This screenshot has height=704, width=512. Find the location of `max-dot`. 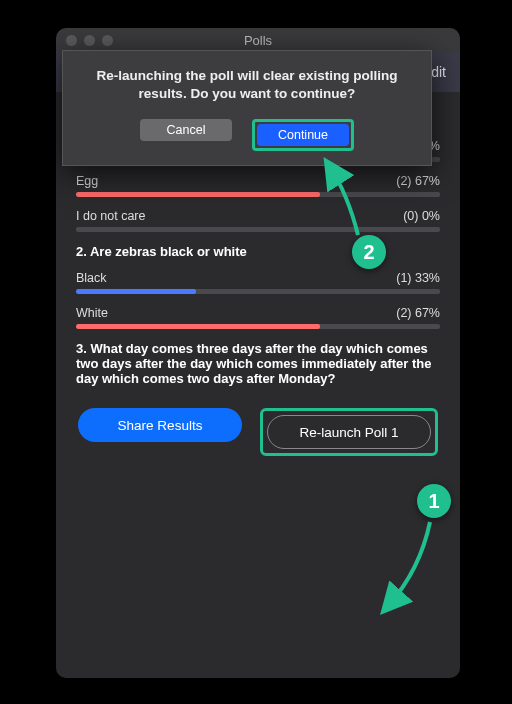

max-dot is located at coordinates (108, 40).